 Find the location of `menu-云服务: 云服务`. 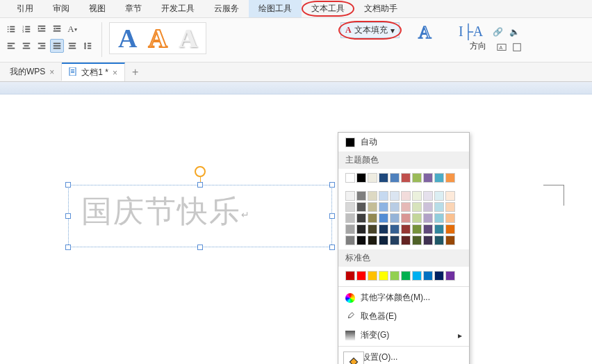

menu-云服务: 云服务 is located at coordinates (227, 8).